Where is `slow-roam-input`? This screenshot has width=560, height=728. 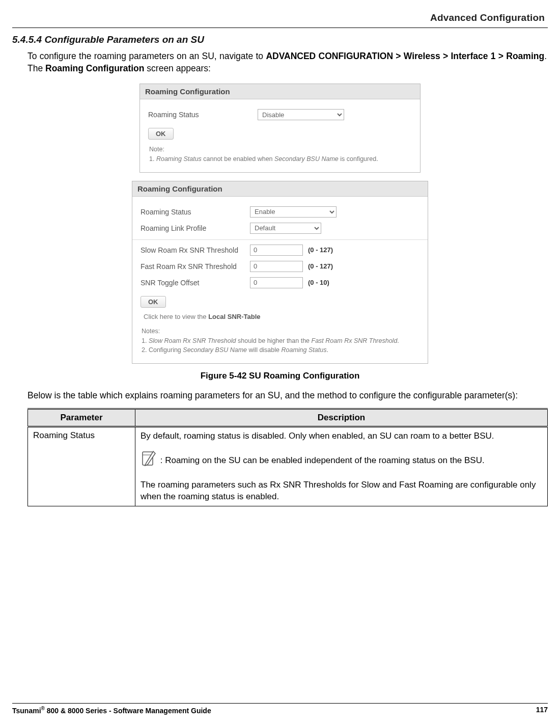 slow-roam-input is located at coordinates (276, 250).